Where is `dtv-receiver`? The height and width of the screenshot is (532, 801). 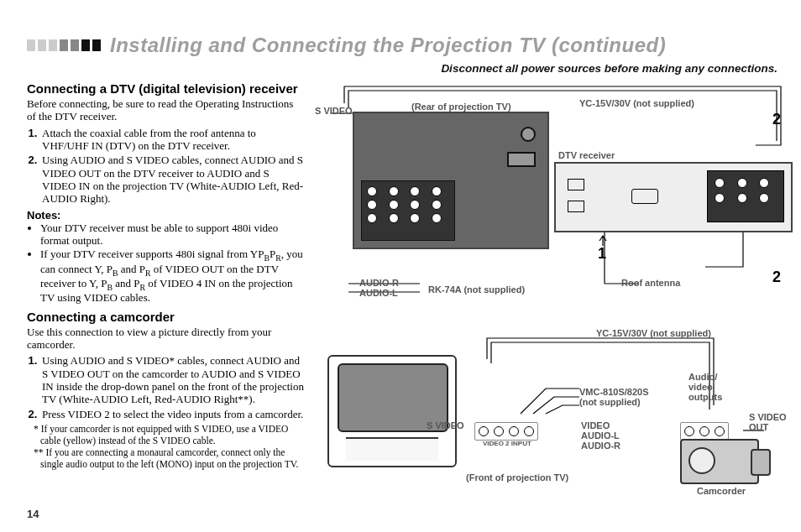
dtv-receiver is located at coordinates (673, 197).